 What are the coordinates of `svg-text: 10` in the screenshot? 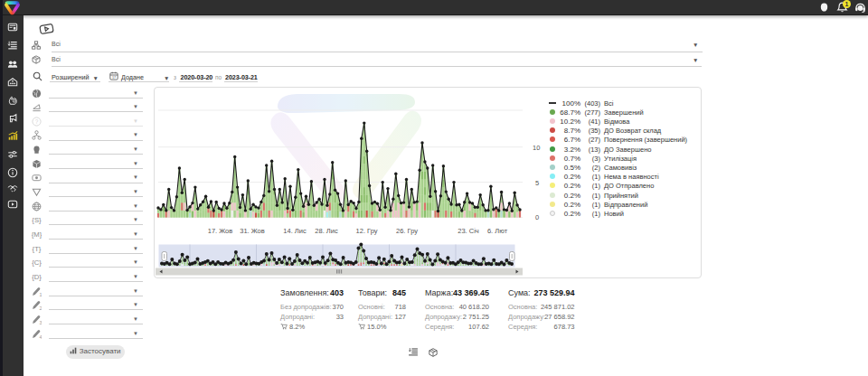 It's located at (536, 148).